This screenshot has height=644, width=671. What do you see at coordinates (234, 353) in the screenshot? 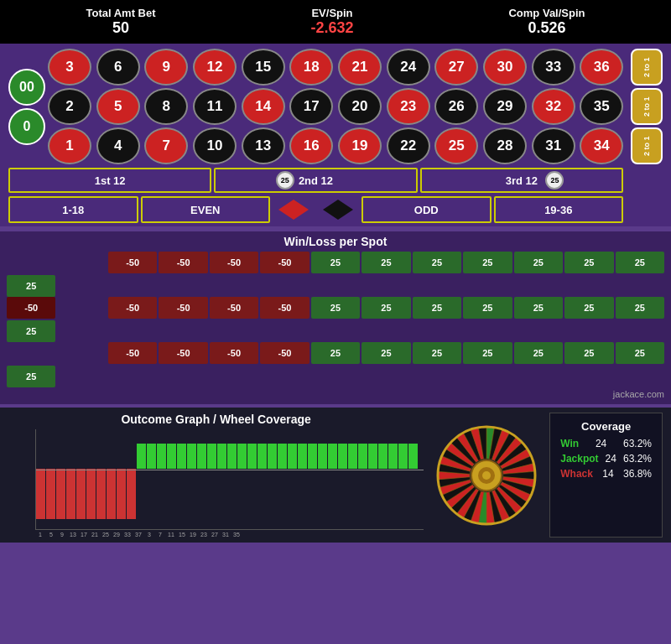
I see `wl-cell-r2-c2: -50` at bounding box center [234, 353].